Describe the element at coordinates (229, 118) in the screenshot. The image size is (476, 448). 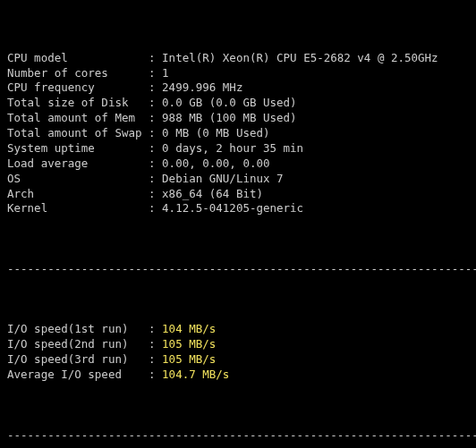
I see `sysinfo-value: 988 MB (100 MB Used)` at that location.